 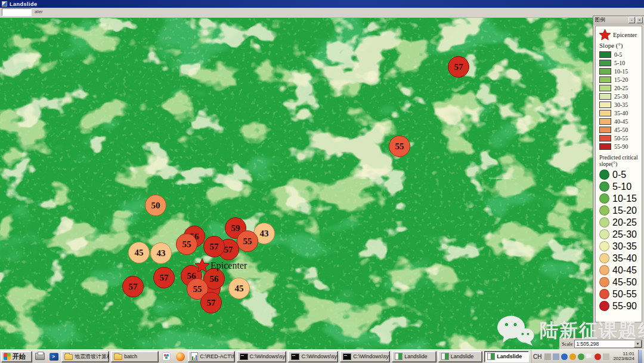 What do you see at coordinates (625, 270) in the screenshot?
I see `legend-item-label: 40-45` at bounding box center [625, 270].